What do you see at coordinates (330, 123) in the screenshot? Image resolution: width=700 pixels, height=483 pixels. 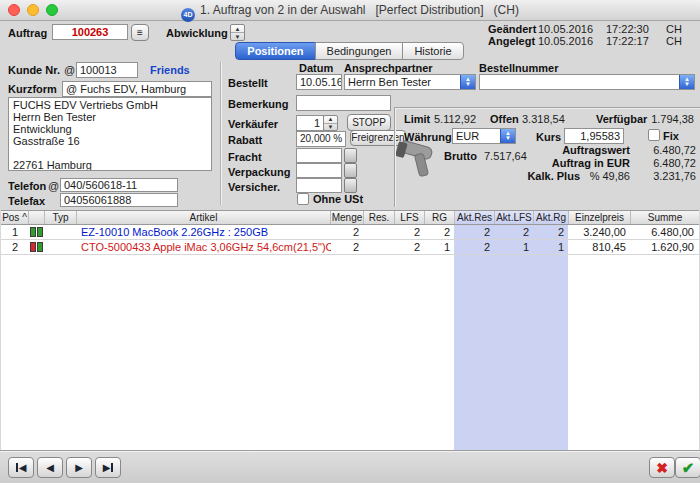 I see `verkaeufer-stepper: ▲ ▼` at bounding box center [330, 123].